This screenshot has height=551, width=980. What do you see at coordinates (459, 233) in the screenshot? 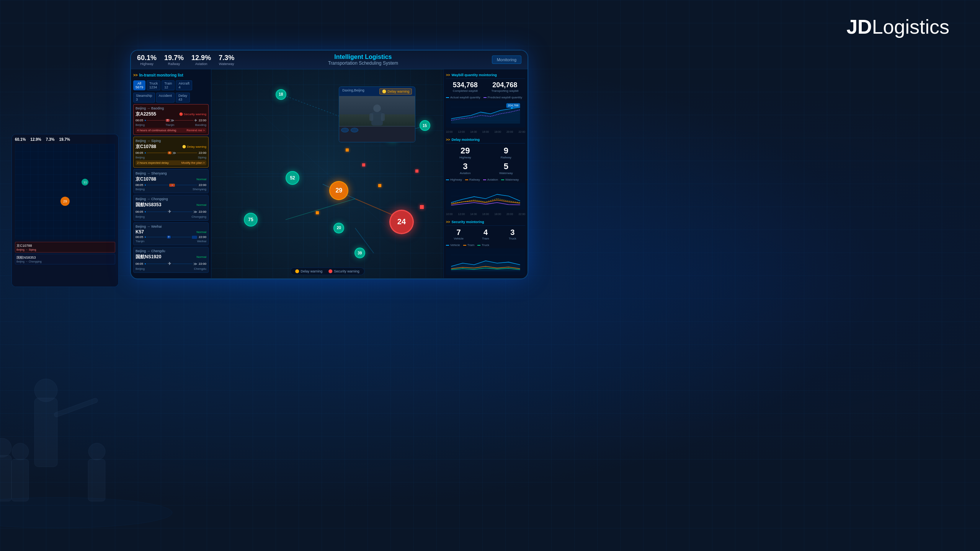
I see `security-vehicle-value: 7` at bounding box center [459, 233].